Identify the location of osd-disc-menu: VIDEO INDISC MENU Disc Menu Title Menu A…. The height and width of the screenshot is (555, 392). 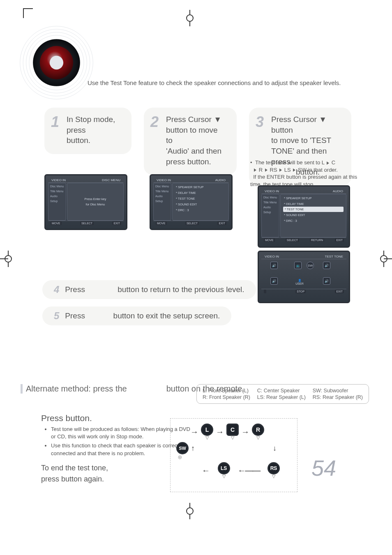
(86, 202).